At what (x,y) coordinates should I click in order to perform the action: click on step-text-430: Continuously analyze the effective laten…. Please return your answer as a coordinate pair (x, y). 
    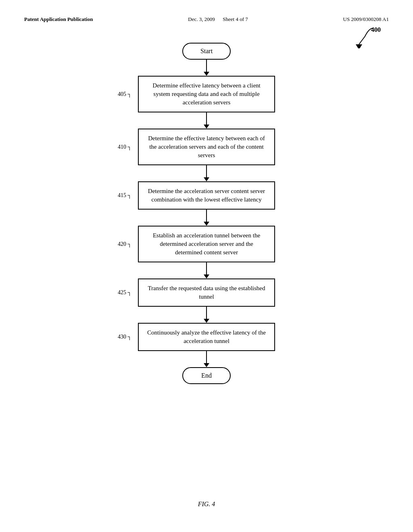
    Looking at the image, I should click on (206, 337).